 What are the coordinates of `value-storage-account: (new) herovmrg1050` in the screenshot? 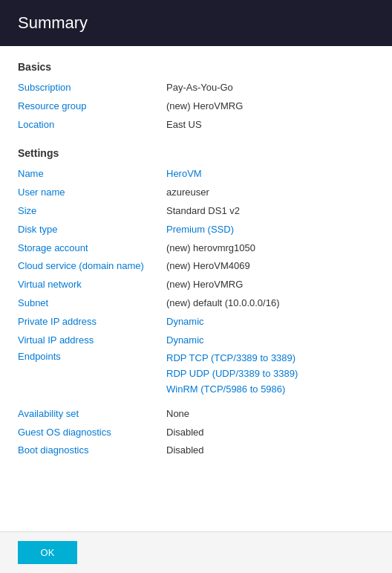 It's located at (270, 248).